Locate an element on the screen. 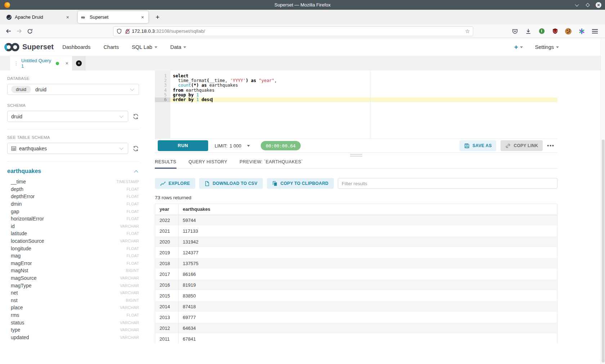 Image resolution: width=605 pixels, height=364 pixels. filter-results-input is located at coordinates (448, 183).